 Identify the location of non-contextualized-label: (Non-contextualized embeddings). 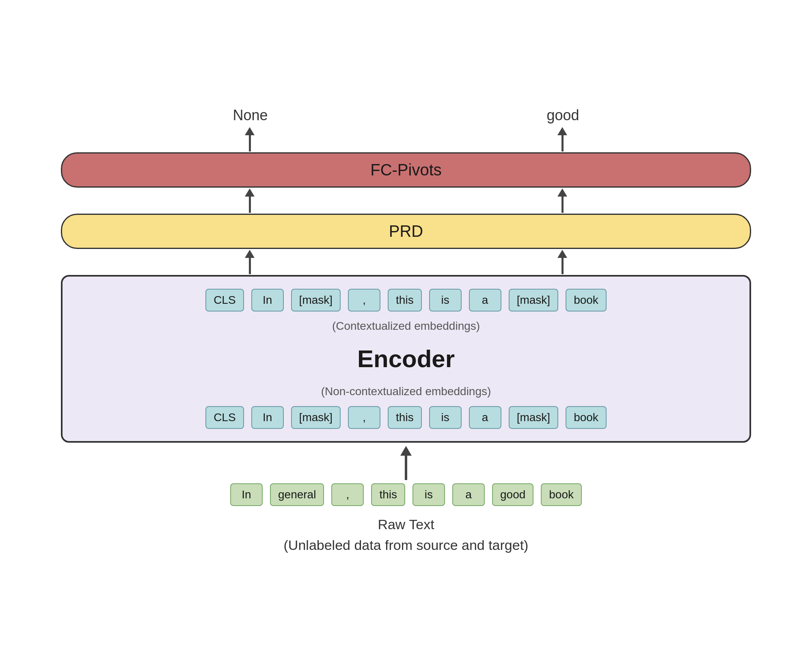
(406, 392).